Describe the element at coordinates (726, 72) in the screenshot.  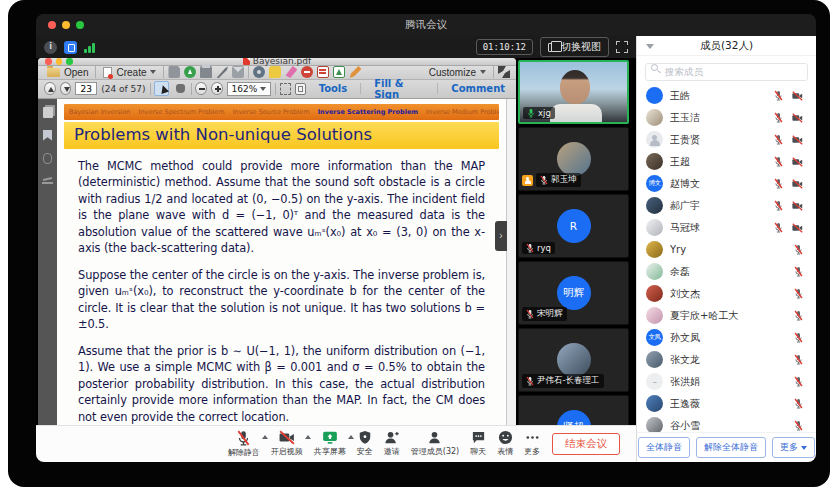
I see `search-input` at that location.